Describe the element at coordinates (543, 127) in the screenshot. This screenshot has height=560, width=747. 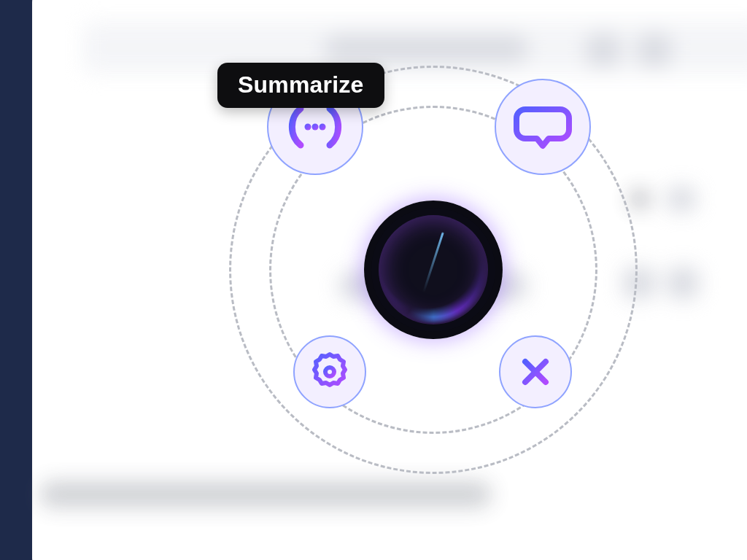
I see `chat-button` at that location.